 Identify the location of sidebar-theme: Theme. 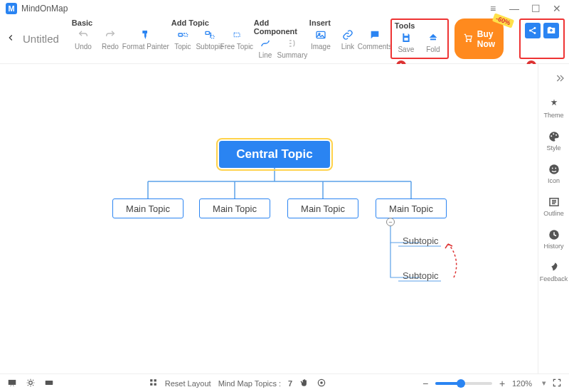
(553, 108).